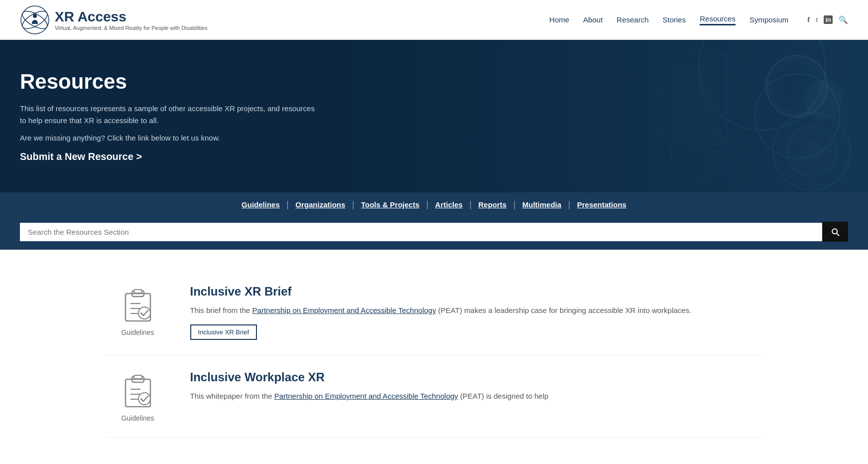  Describe the element at coordinates (345, 310) in the screenshot. I see `peat-link-1: Partnership on Employment and Accessible…` at that location.